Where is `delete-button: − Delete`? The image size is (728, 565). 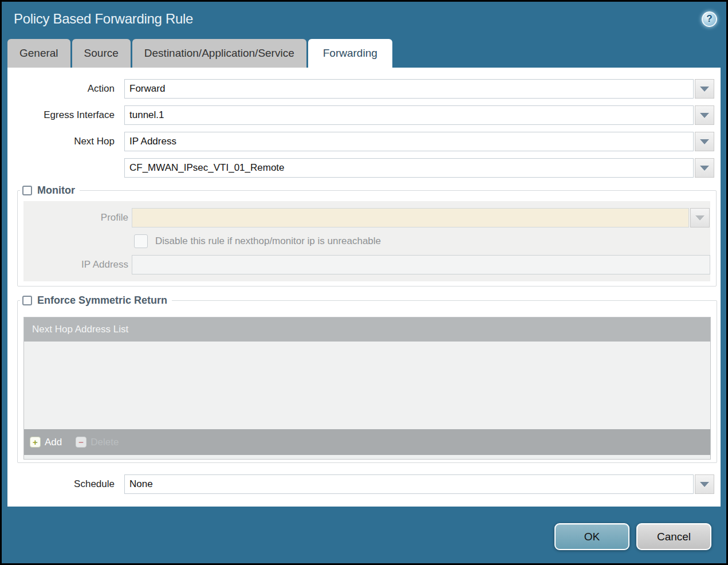 delete-button: − Delete is located at coordinates (97, 442).